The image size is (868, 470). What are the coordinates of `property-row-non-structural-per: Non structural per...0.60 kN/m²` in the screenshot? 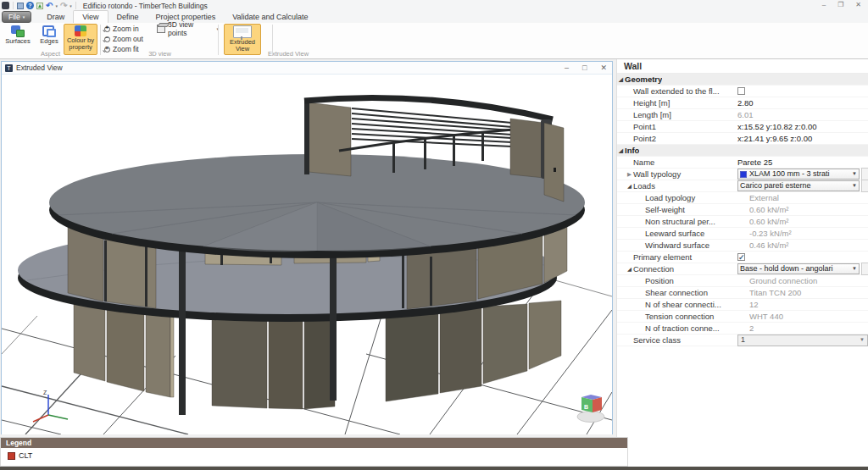 It's located at (743, 222).